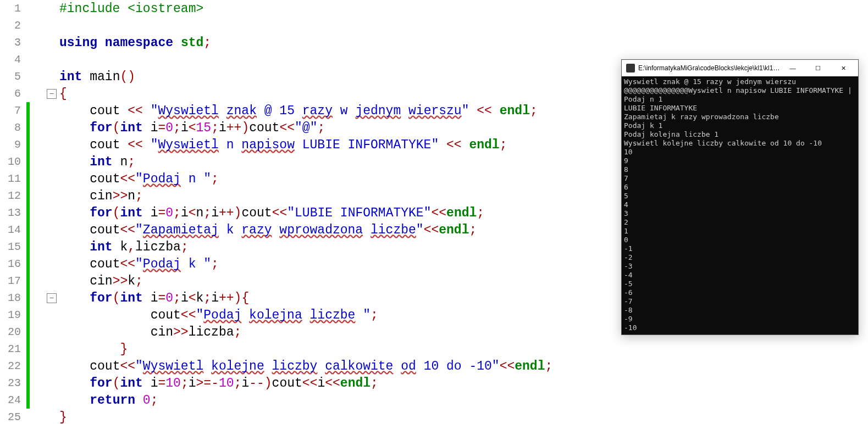 This screenshot has width=868, height=424. I want to click on console-titlebar: E:\informatykaMiGra\codeBlocks\lekcje\kl…, so click(740, 68).